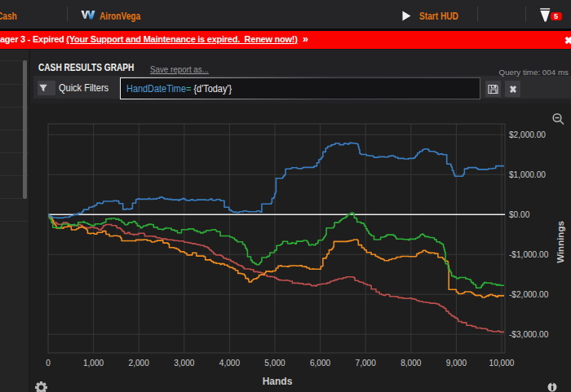  Describe the element at coordinates (366, 363) in the screenshot. I see `svg-text: 7,000` at that location.